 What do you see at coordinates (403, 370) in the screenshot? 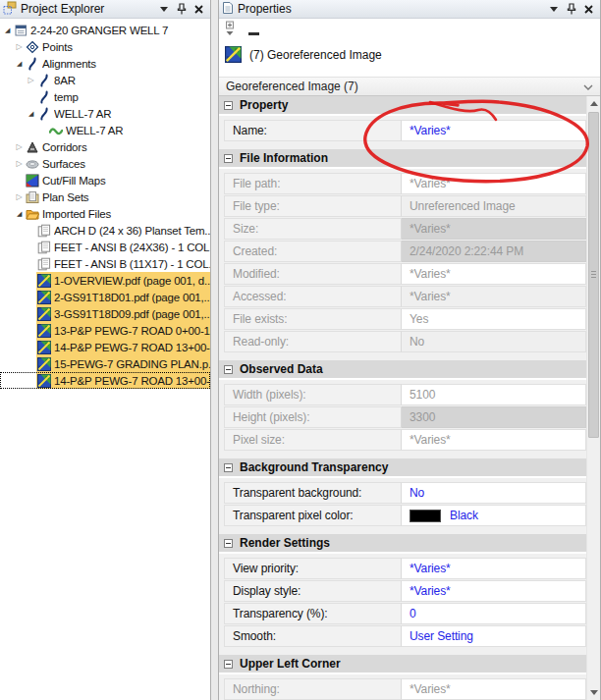
I see `section-header: Observed Data` at bounding box center [403, 370].